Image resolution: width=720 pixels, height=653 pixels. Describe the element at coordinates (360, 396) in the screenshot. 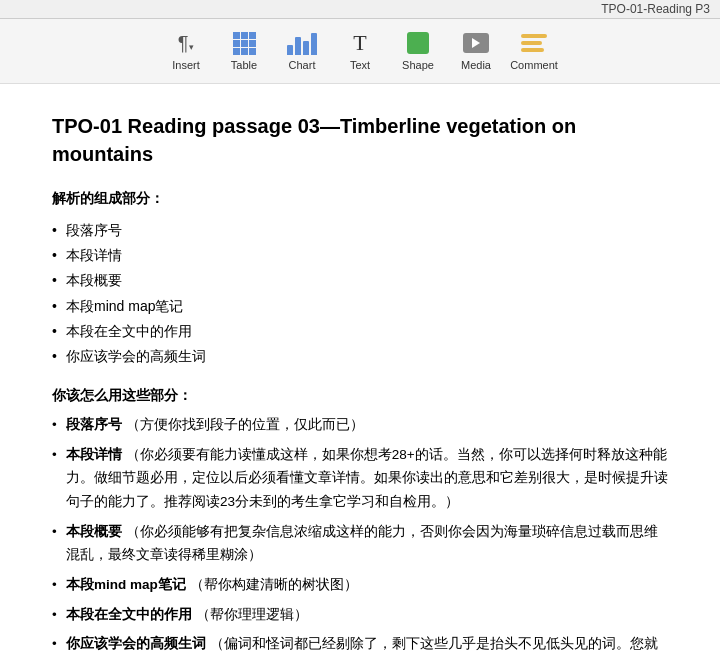

I see `section2-header: 你该怎么用这些部分：` at that location.